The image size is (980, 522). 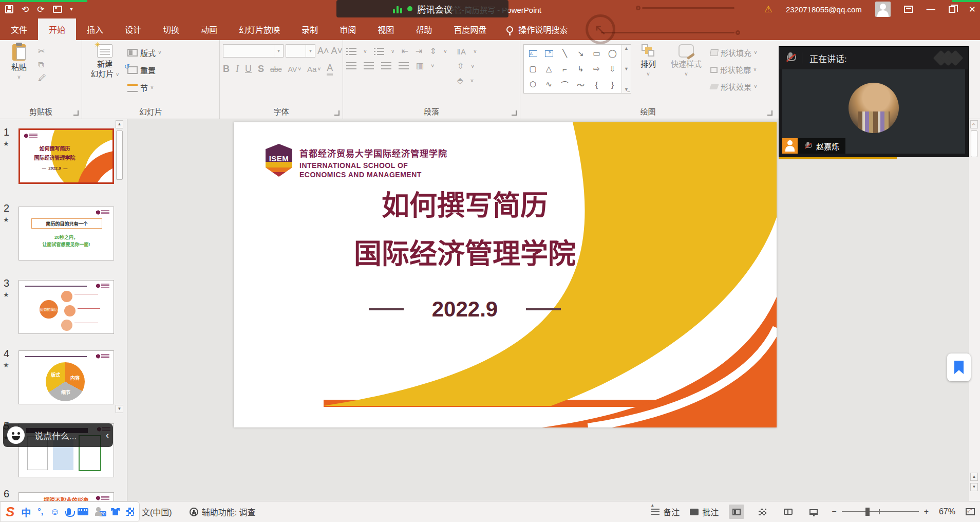 What do you see at coordinates (66, 233) in the screenshot?
I see `slide-thumbnail-2: 简历的目的只有一个 20秒之内， 让面试官想要见你一面!` at bounding box center [66, 233].